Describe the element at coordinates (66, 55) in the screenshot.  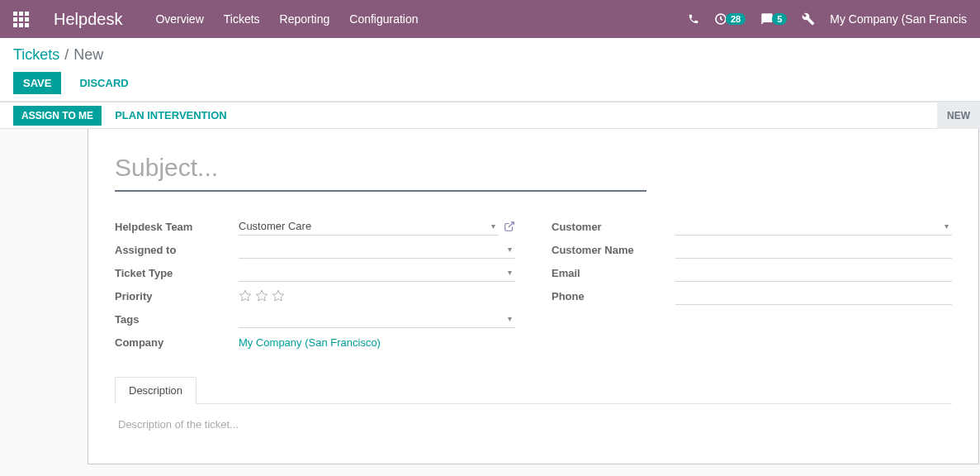
I see `breadcrumb-sep: /` at that location.